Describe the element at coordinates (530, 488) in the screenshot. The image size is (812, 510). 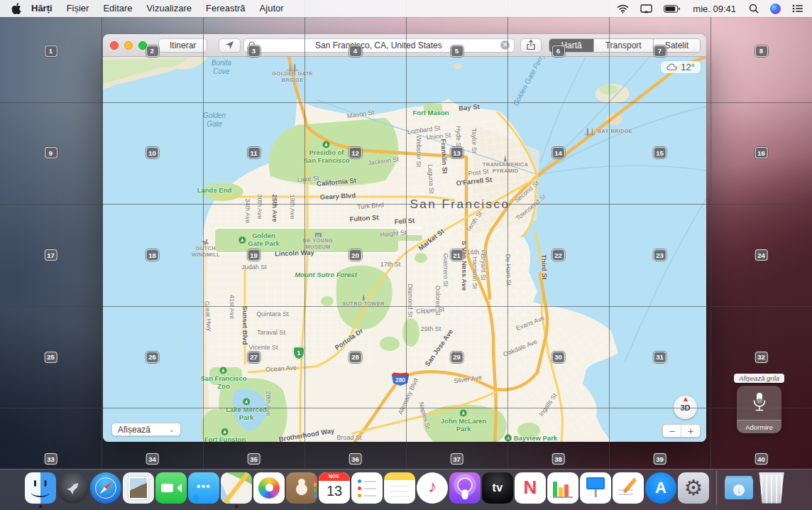
I see `news-icon: N` at that location.